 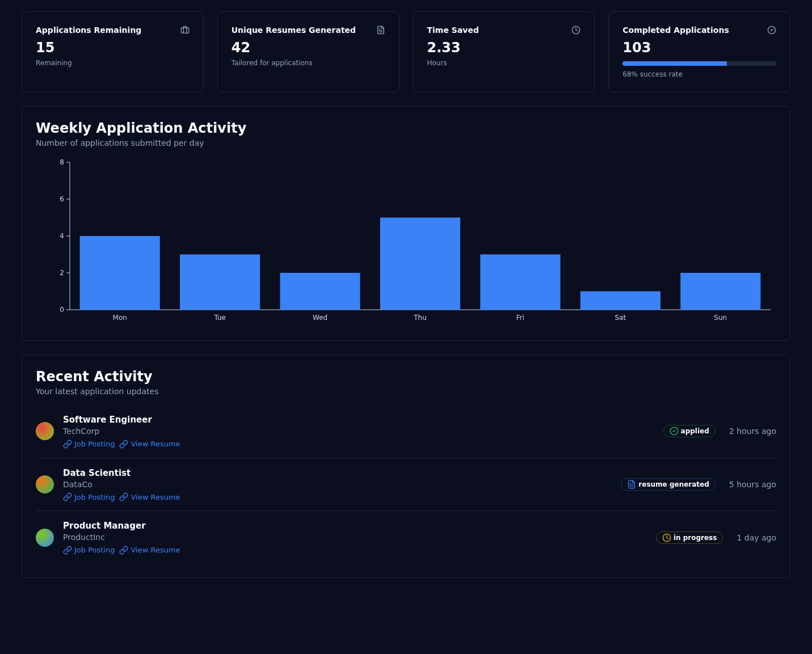 I want to click on svg-text: 6, so click(x=62, y=199).